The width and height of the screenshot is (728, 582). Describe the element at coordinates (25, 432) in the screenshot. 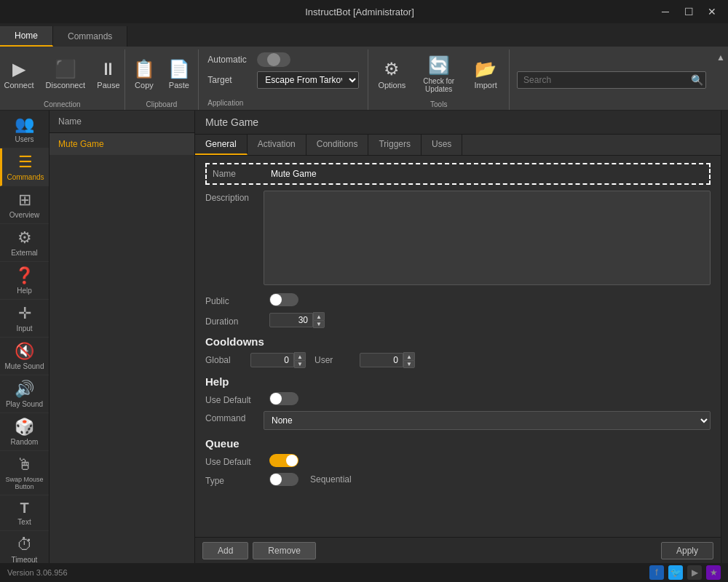

I see `sidebar-item-random: 🎲 Random` at that location.